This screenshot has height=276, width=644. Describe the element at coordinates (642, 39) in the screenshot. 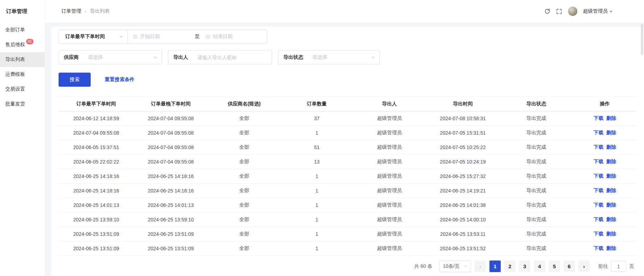

I see `vertical-scrollbar` at that location.